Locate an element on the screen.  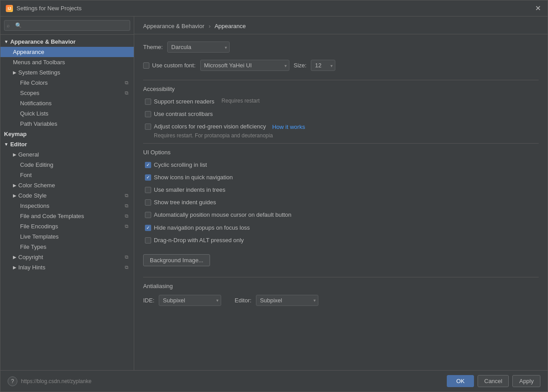
sidebar-item-keymap: Keymap is located at coordinates (67, 134).